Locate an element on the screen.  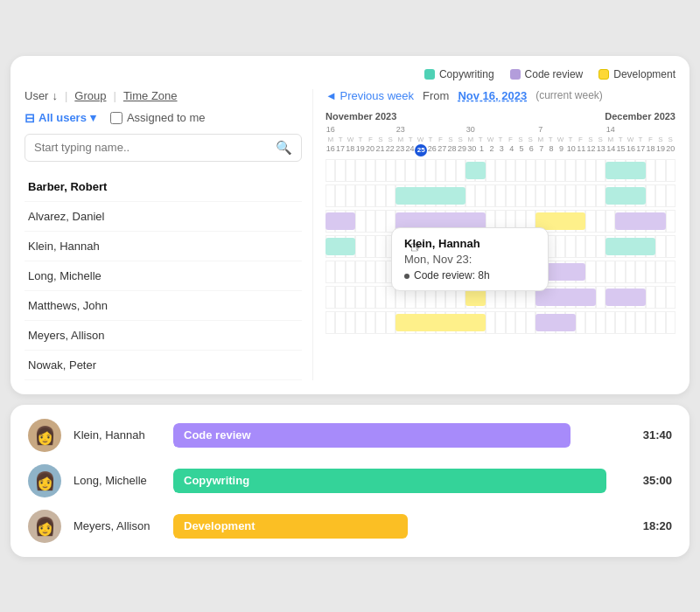
day-number-cell: 10 is located at coordinates (570, 150).